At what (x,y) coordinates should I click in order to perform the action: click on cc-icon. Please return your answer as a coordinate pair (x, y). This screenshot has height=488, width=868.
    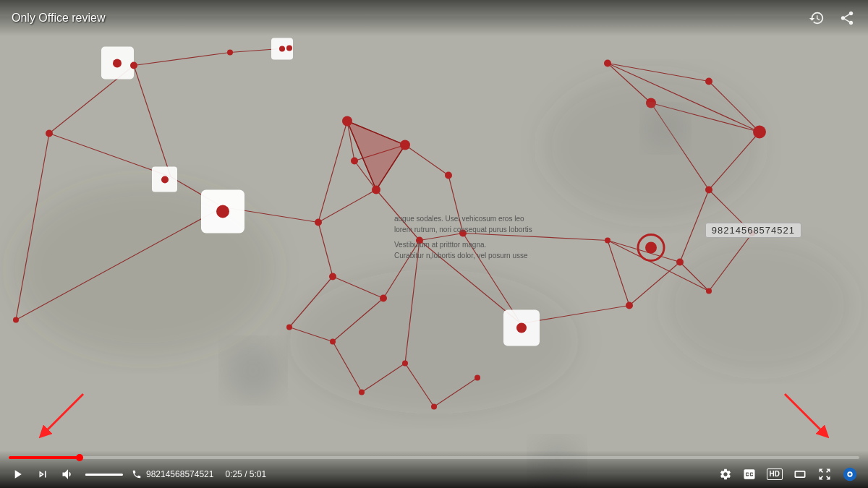
    Looking at the image, I should click on (749, 474).